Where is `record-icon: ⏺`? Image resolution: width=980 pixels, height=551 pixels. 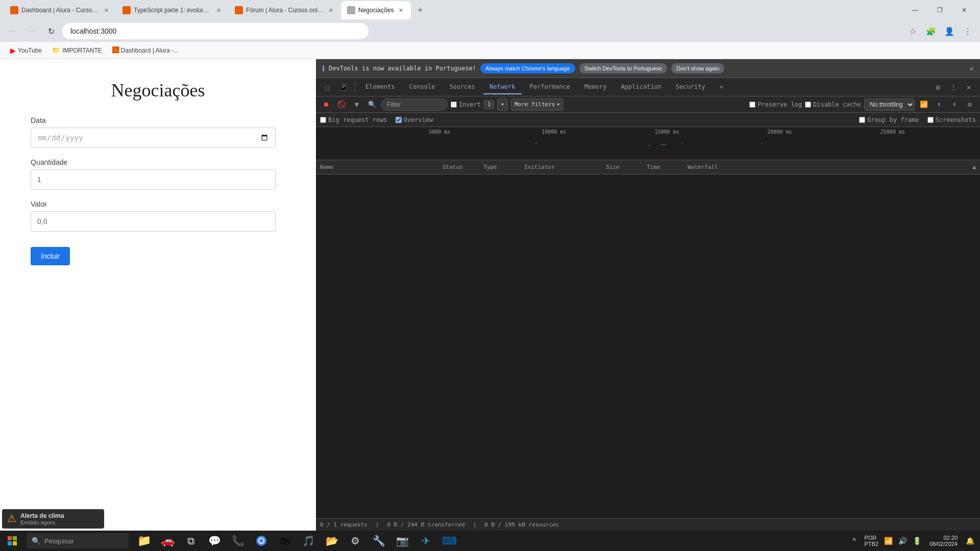 record-icon: ⏺ is located at coordinates (326, 105).